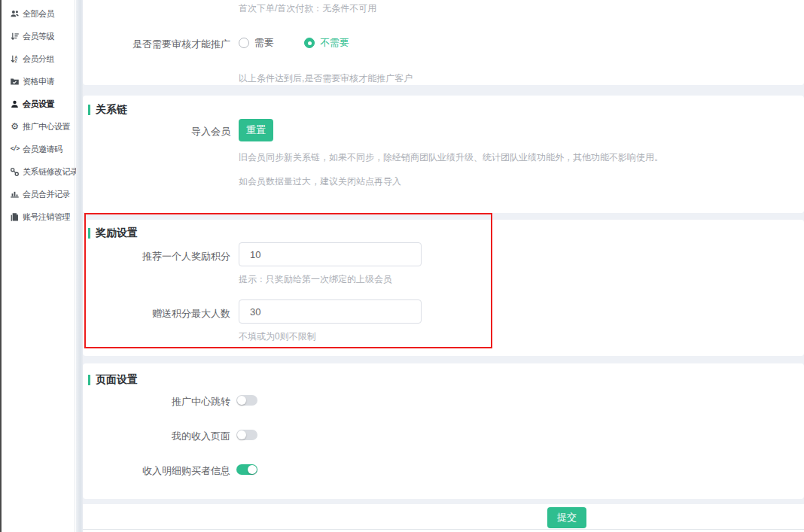 Image resolution: width=804 pixels, height=532 pixels. I want to click on sidebar-item-merge-log: 会员合并记录, so click(38, 194).